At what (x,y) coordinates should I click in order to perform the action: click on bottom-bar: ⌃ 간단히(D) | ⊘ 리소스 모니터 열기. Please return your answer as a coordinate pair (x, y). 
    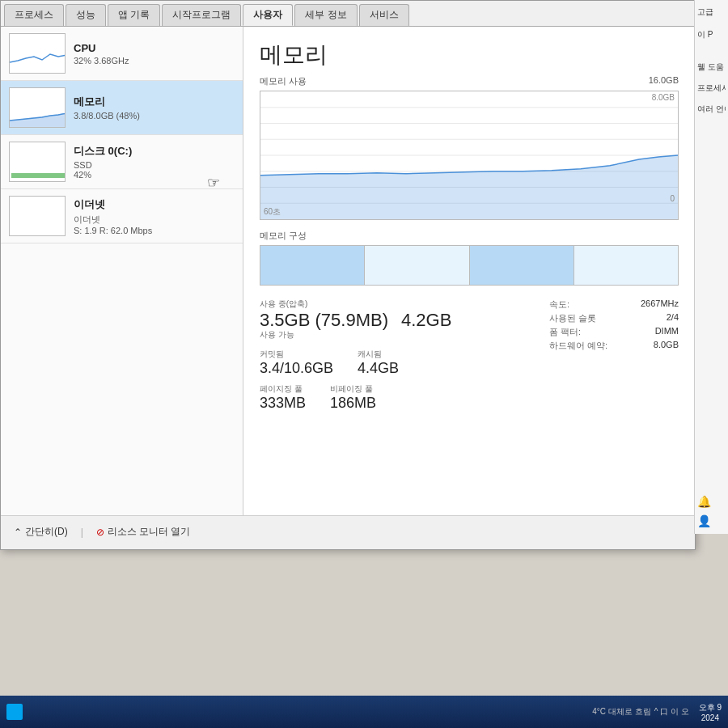
    Looking at the image, I should click on (348, 531).